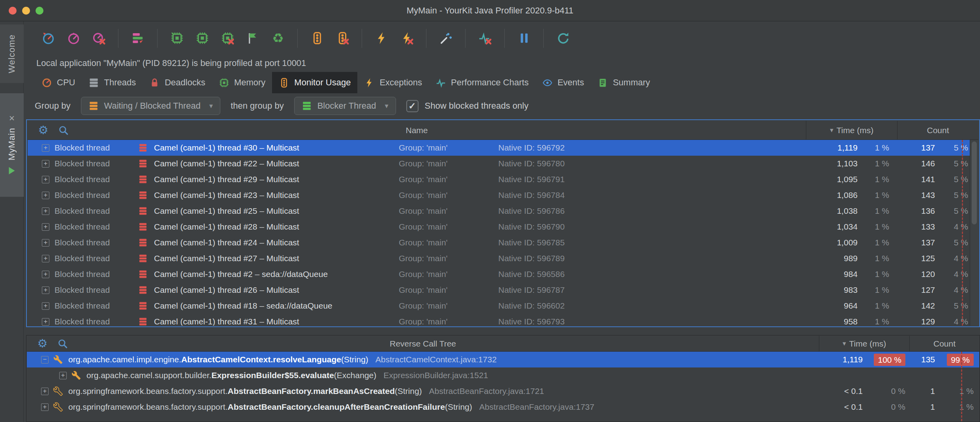  I want to click on time-cell: 1,0381 %, so click(851, 211).